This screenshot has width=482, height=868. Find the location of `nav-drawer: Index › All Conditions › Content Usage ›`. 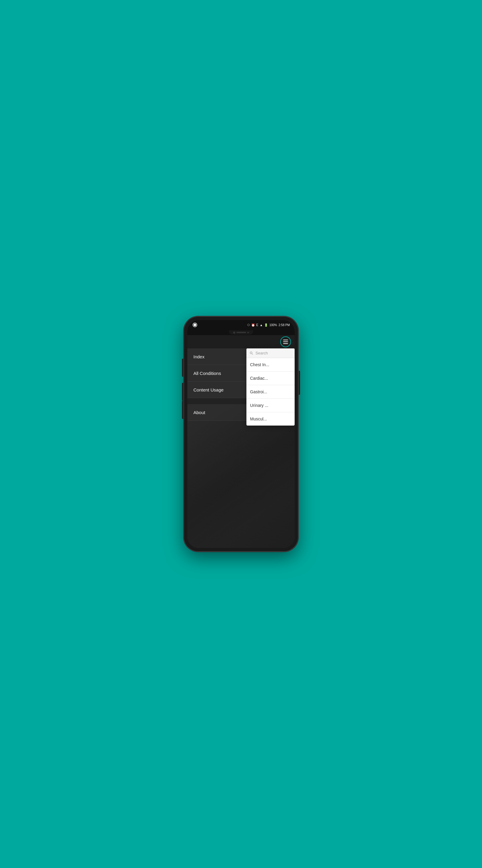

nav-drawer: Index › All Conditions › Content Usage › is located at coordinates (241, 448).